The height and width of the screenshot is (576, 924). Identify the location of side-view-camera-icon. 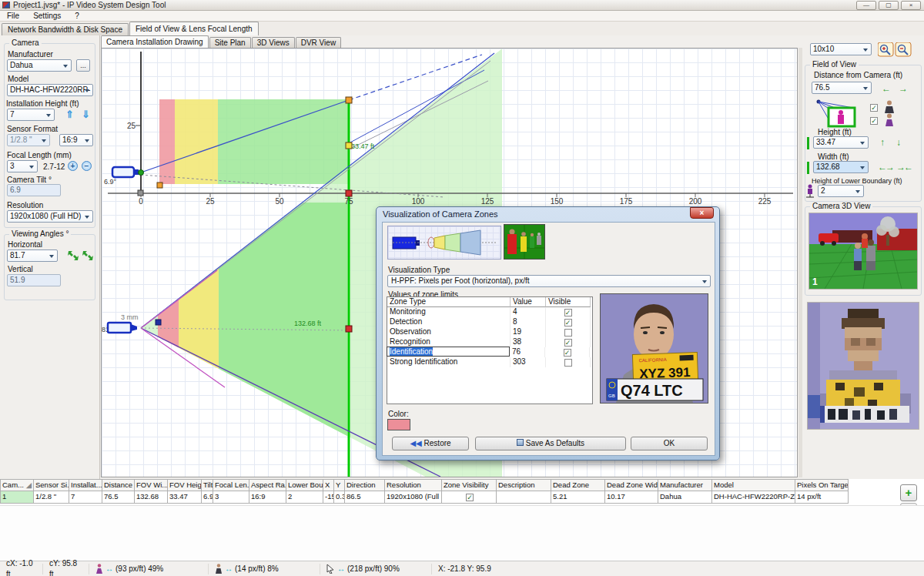
(128, 172).